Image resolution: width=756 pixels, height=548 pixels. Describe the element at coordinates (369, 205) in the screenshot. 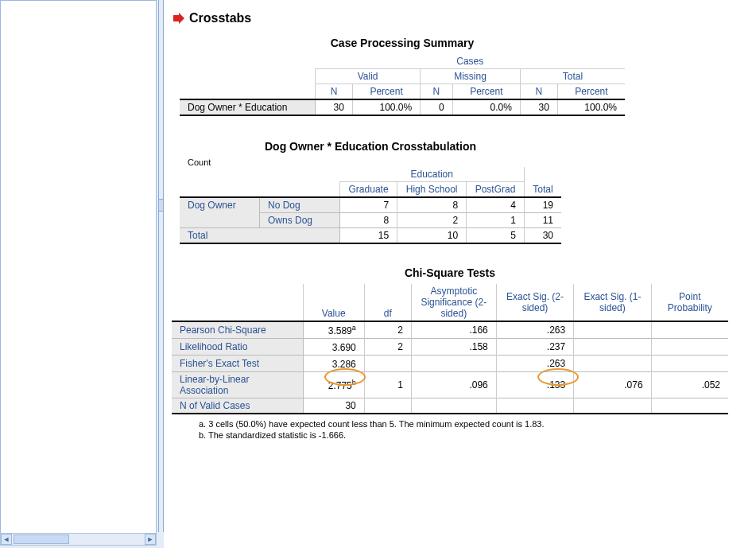

I see `cell: 7` at that location.